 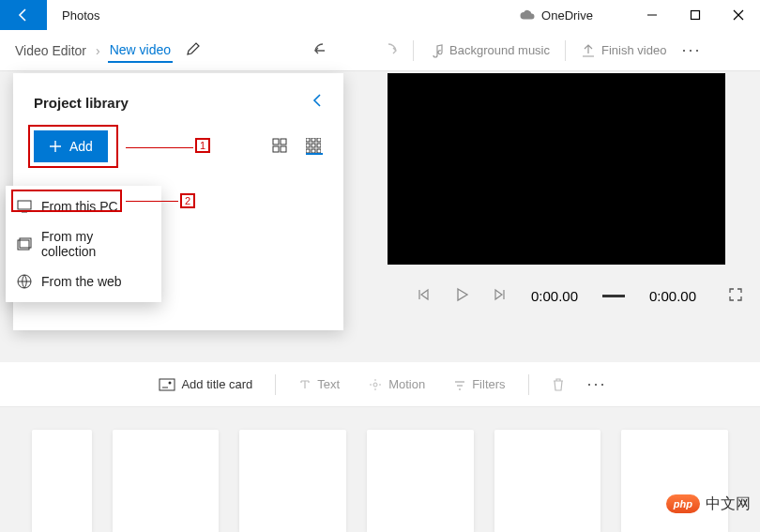 I want to click on next-frame-button, so click(x=500, y=296).